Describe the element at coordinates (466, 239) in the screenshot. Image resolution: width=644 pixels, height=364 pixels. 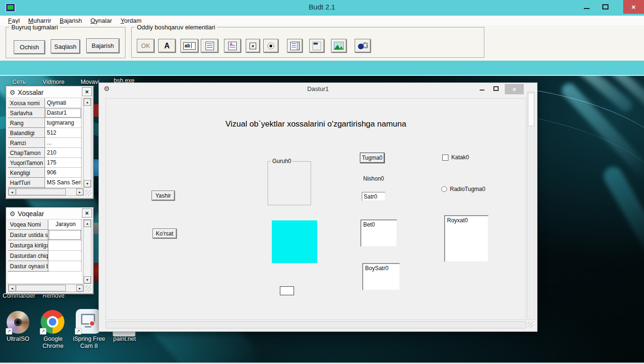
I see `listbox-royxat0: Royxat0` at that location.